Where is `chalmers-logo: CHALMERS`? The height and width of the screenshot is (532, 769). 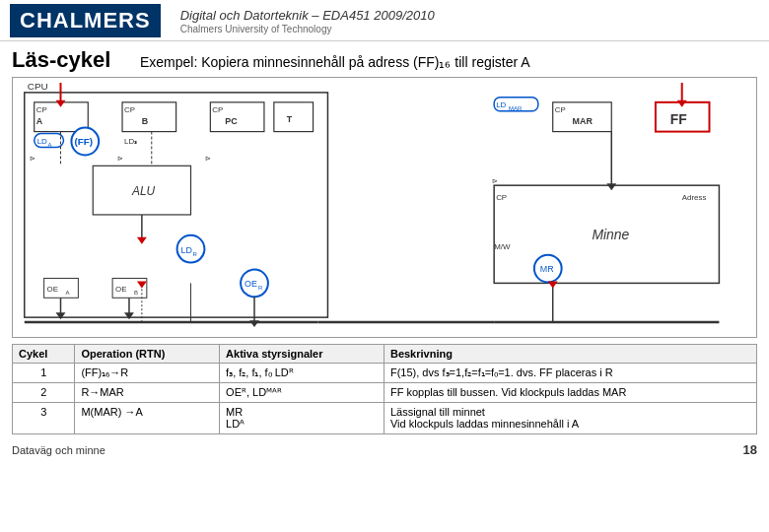
chalmers-logo: CHALMERS is located at coordinates (85, 21).